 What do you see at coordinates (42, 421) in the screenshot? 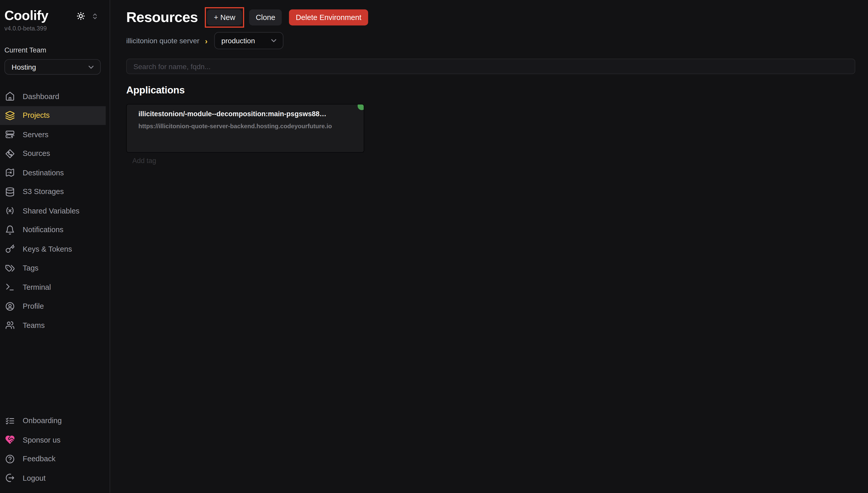
I see `sidebar-item-label: Onboarding` at bounding box center [42, 421].